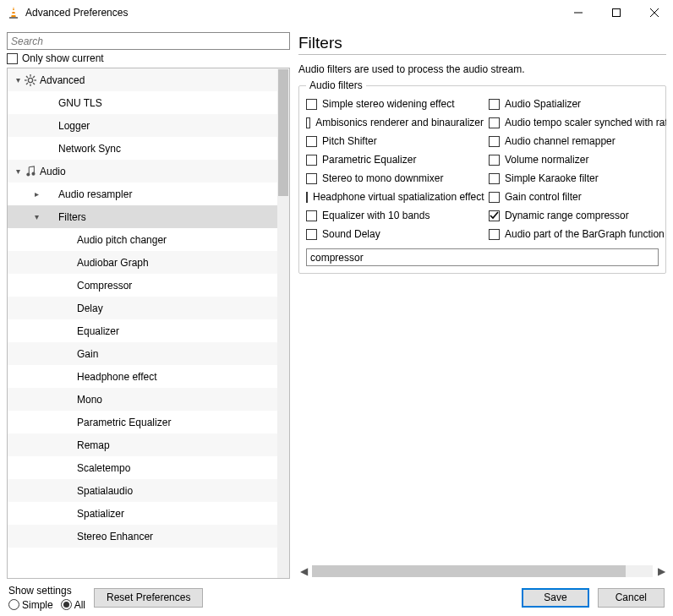  What do you see at coordinates (482, 571) in the screenshot?
I see `scroll-track` at bounding box center [482, 571].